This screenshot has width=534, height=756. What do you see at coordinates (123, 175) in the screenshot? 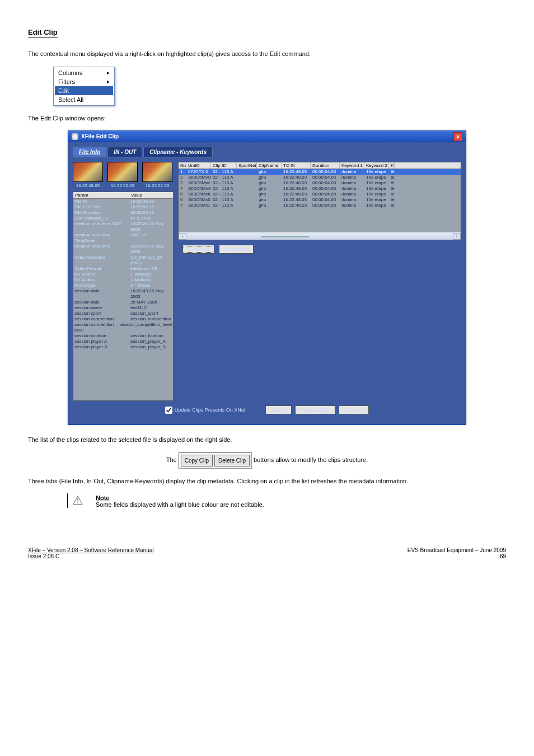
I see `thumbnail: 16:22:50.03` at bounding box center [123, 175].